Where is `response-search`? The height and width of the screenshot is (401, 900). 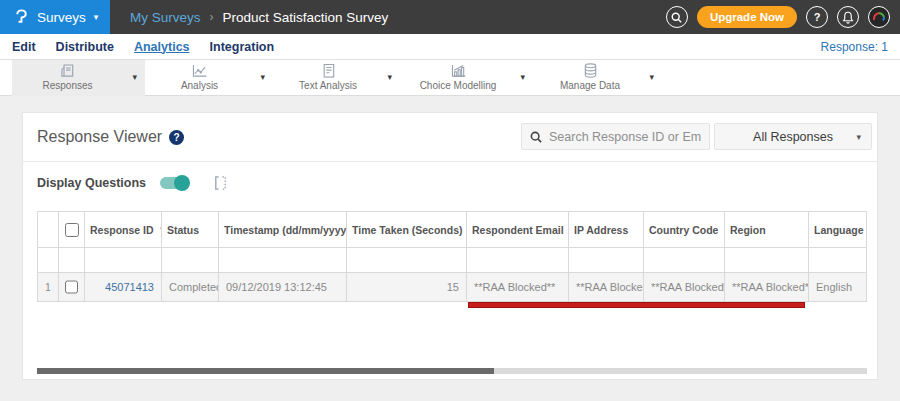 response-search is located at coordinates (616, 136).